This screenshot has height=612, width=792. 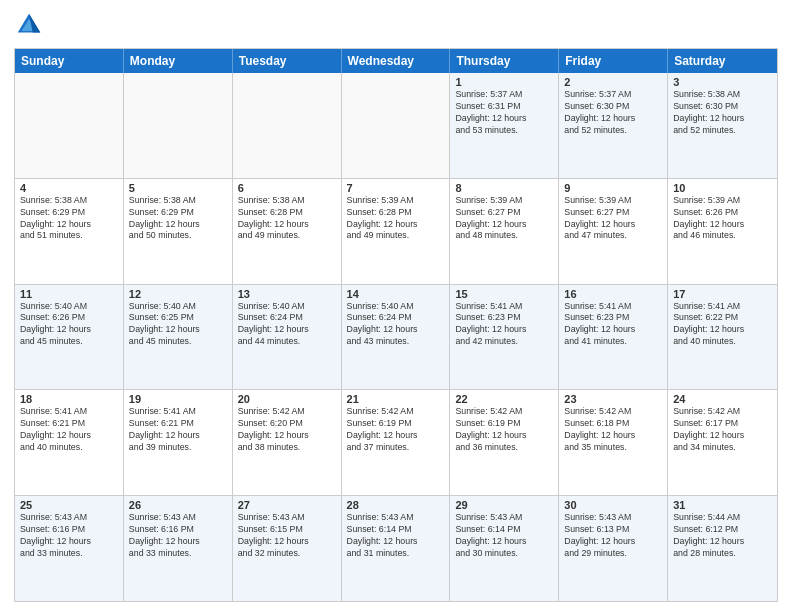 What do you see at coordinates (722, 113) in the screenshot?
I see `day-info: Sunrise: 5:38 AM Sunset: 6:30 PM Dayligh…` at bounding box center [722, 113].